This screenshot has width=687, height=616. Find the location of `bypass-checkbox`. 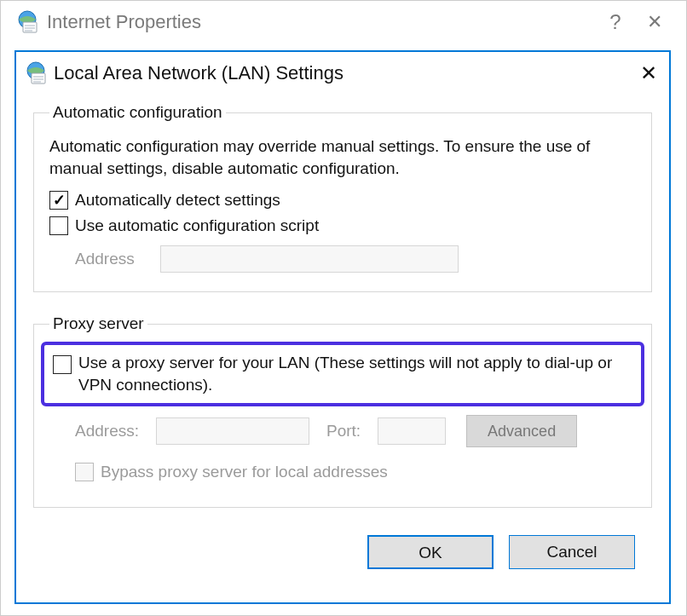

bypass-checkbox is located at coordinates (84, 472).